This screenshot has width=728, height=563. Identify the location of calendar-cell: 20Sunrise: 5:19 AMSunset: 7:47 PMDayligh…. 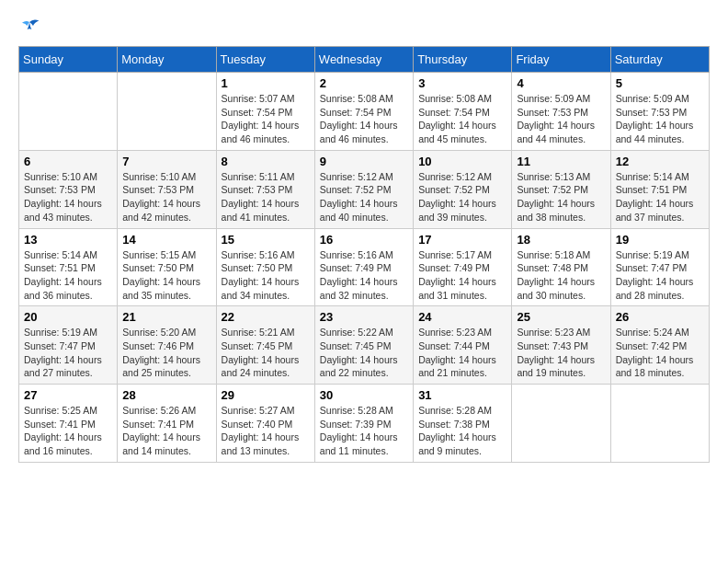
(68, 346).